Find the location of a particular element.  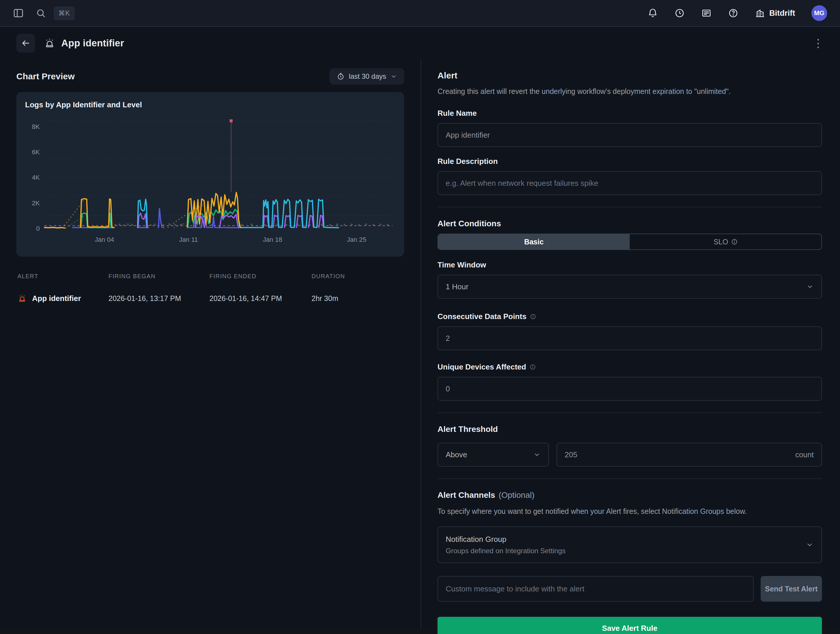

time-range-dropdown: last 30 days is located at coordinates (367, 77).